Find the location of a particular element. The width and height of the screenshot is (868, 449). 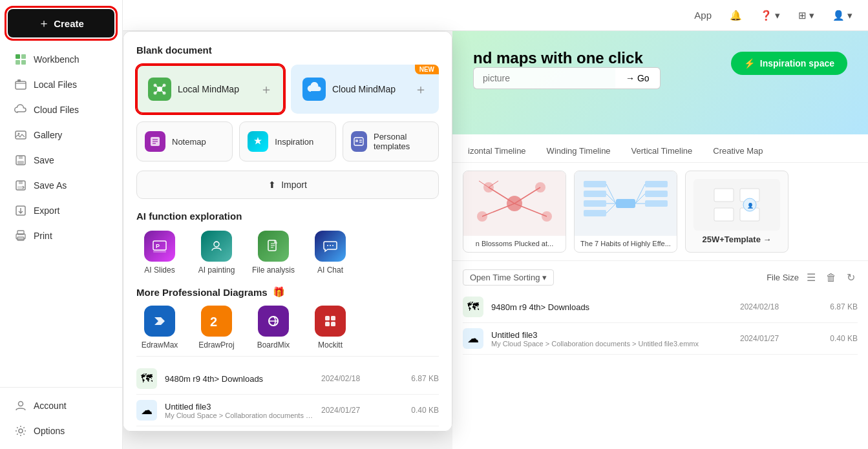

inspiration-space-button: ⚡ Inspiration space is located at coordinates (789, 63).